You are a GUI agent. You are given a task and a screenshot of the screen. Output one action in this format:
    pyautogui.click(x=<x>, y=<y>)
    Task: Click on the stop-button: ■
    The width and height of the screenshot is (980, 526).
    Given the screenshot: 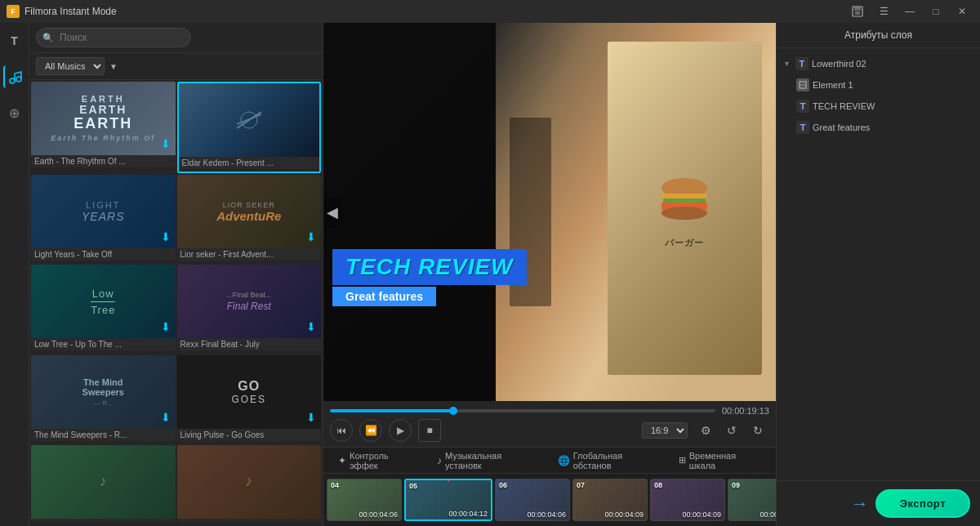 What is the action you would take?
    pyautogui.click(x=430, y=430)
    